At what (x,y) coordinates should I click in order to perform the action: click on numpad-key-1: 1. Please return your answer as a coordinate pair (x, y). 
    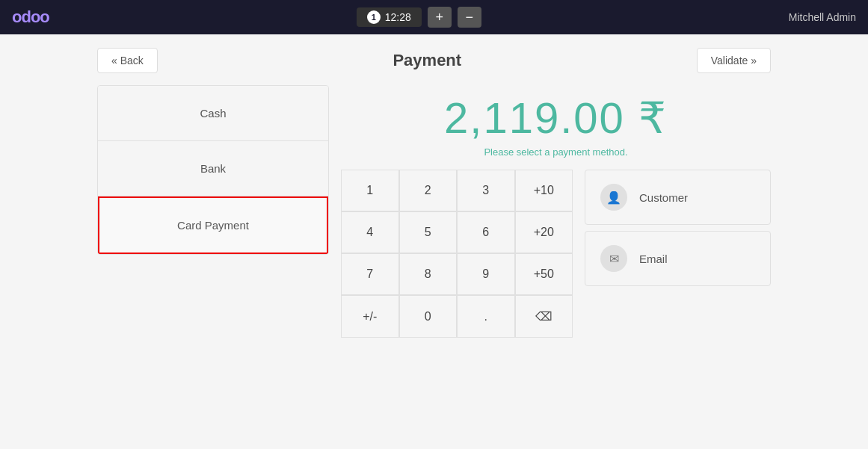
    Looking at the image, I should click on (370, 191).